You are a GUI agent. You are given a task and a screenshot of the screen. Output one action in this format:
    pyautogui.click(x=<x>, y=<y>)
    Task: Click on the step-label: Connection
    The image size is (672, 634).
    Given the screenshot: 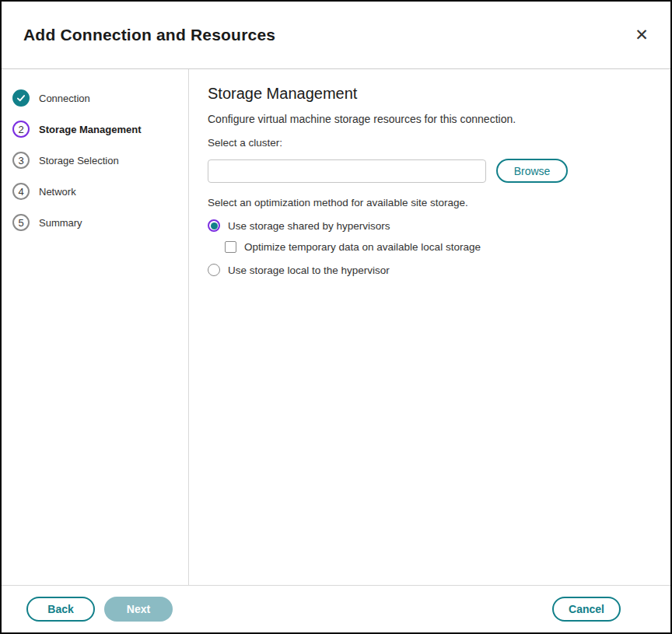 What is the action you would take?
    pyautogui.click(x=65, y=98)
    